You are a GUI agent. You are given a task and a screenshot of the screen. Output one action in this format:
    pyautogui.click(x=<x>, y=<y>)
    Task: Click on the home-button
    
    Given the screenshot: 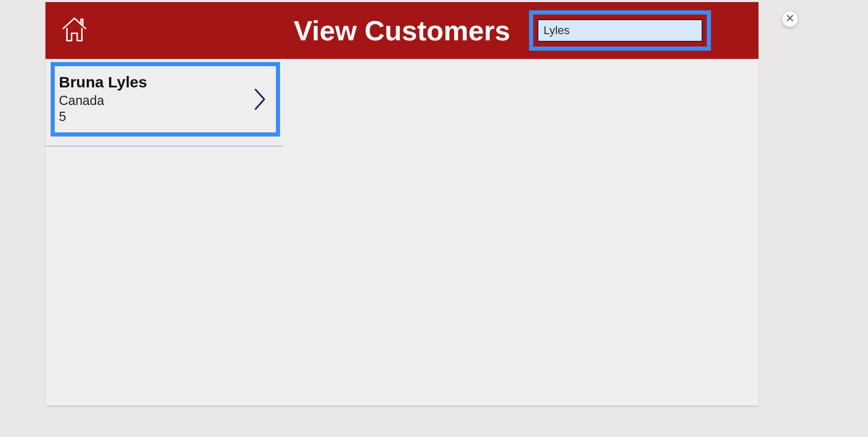 What is the action you would take?
    pyautogui.click(x=74, y=31)
    